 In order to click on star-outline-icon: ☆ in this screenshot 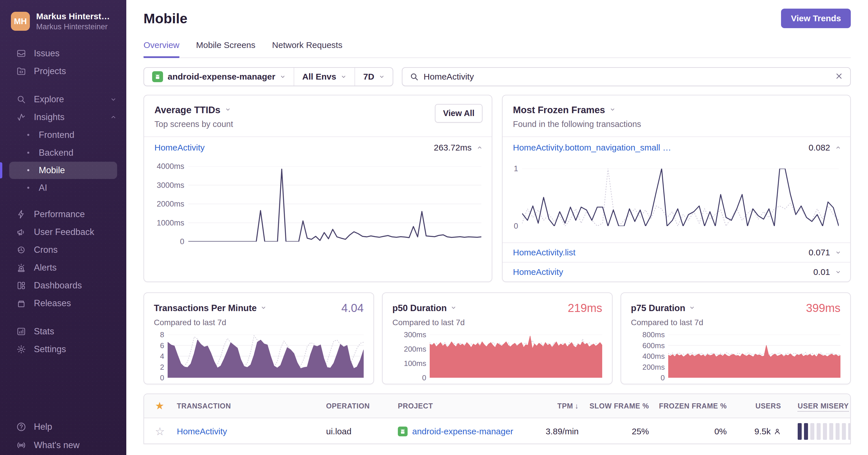, I will do `click(166, 431)`.